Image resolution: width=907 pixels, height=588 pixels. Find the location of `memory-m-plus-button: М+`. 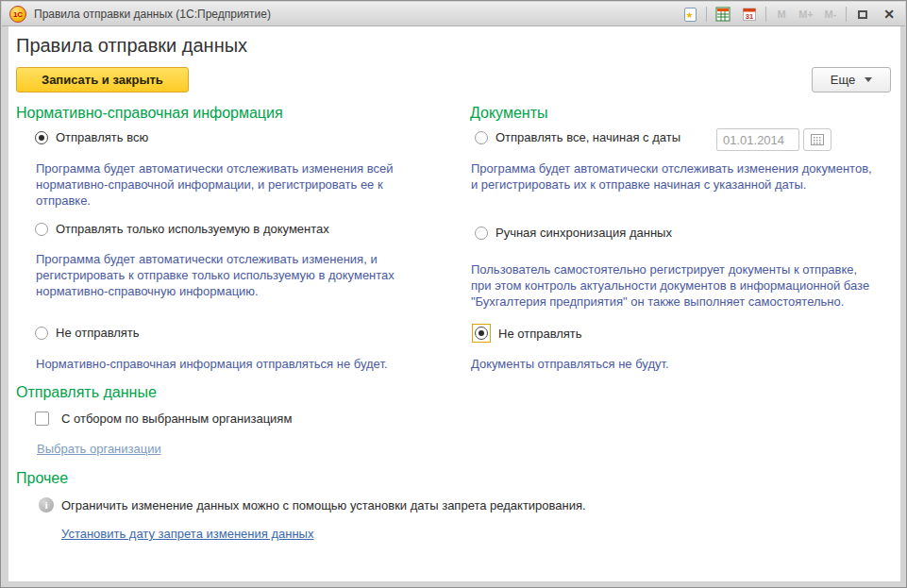

memory-m-plus-button: М+ is located at coordinates (806, 14).